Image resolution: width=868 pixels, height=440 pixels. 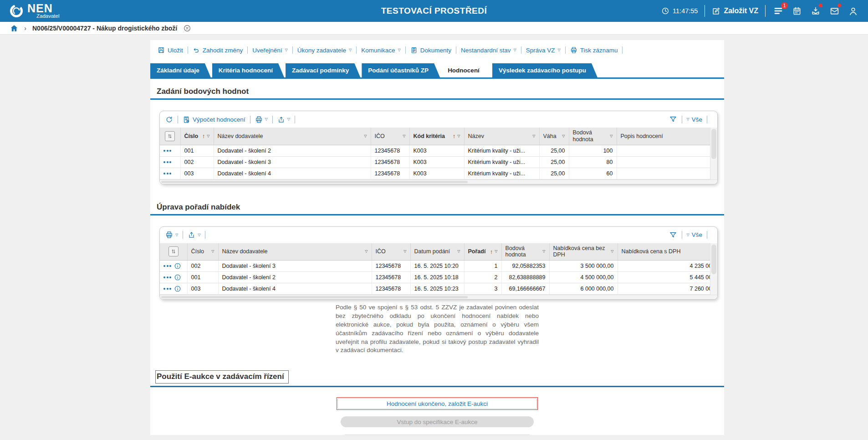 What do you see at coordinates (187, 28) in the screenshot?
I see `breadcrumb-close-icon` at bounding box center [187, 28].